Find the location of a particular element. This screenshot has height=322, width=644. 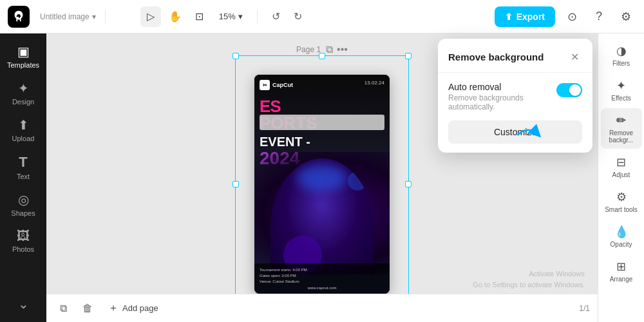

canvas-person is located at coordinates (322, 213).